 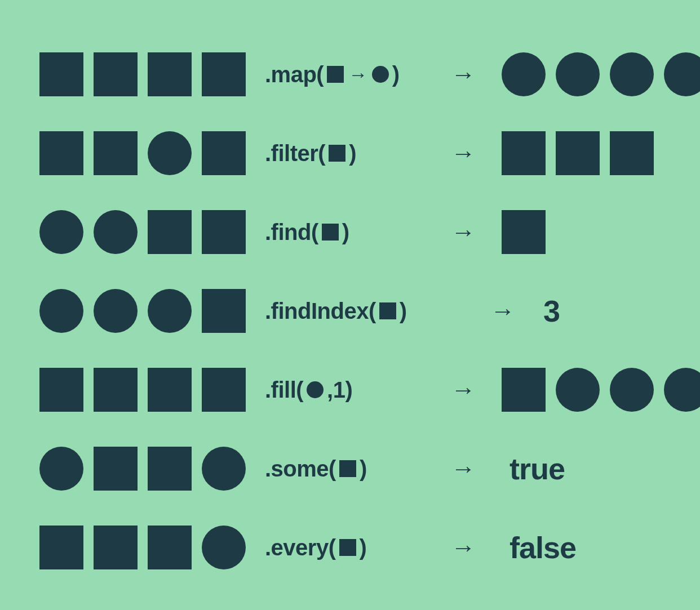 What do you see at coordinates (288, 232) in the screenshot?
I see `method-name: .find` at bounding box center [288, 232].